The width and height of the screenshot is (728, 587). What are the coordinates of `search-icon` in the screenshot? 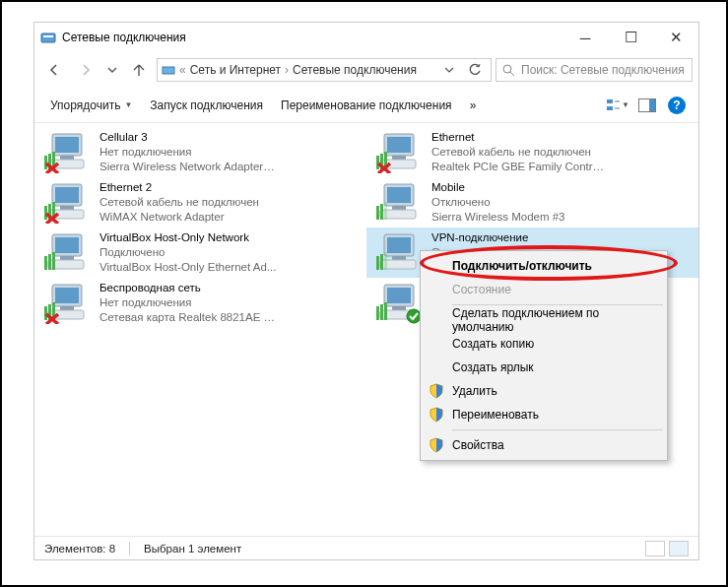 It's located at (508, 71).